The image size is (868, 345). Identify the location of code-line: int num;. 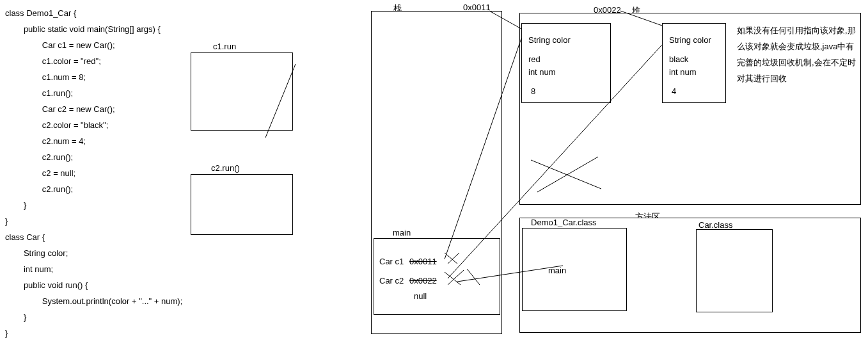
(146, 269).